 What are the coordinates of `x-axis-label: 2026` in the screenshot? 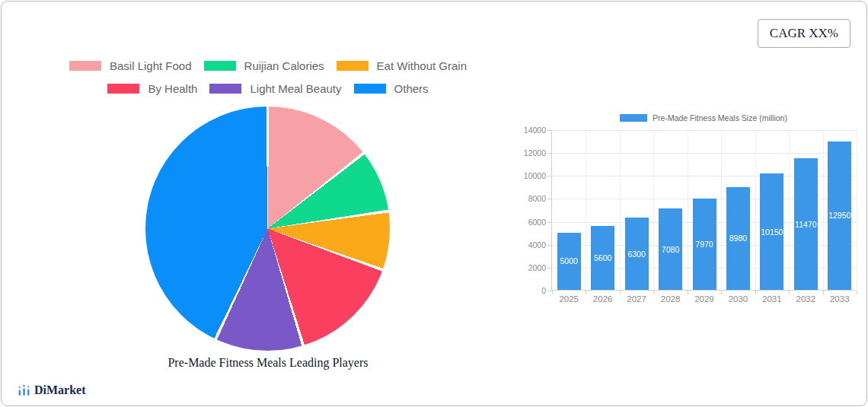 It's located at (602, 299).